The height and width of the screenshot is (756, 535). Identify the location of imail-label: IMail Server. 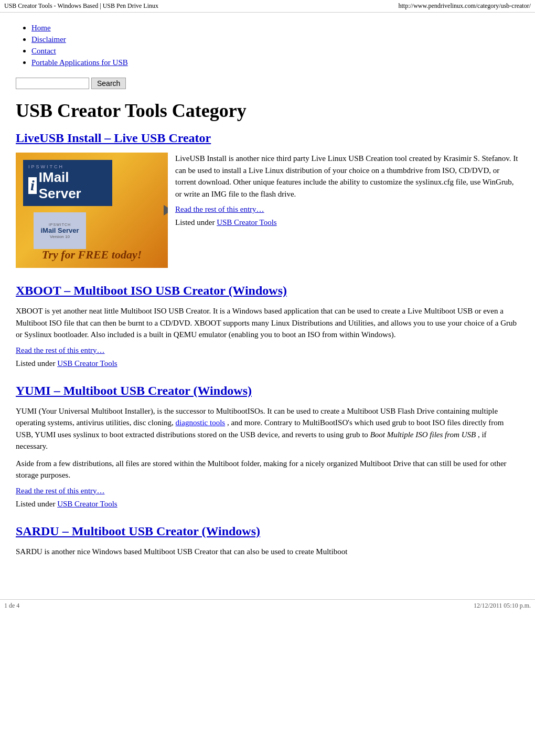
(73, 186).